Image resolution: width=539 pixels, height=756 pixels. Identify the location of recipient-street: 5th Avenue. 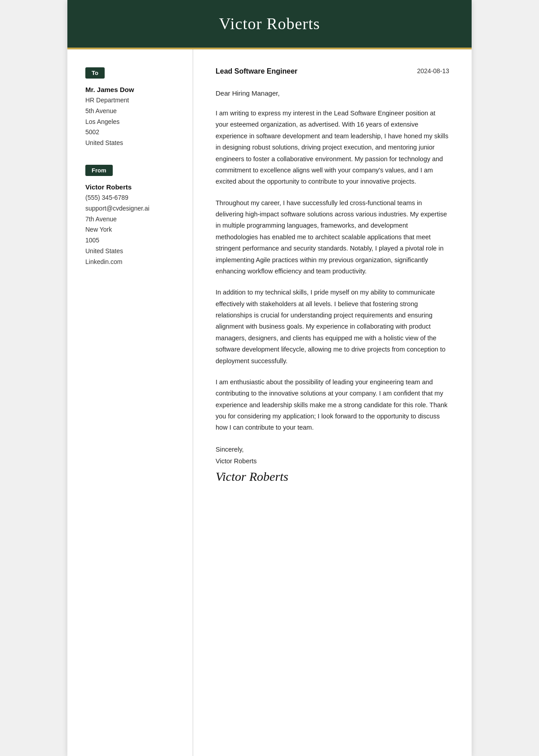
(132, 111).